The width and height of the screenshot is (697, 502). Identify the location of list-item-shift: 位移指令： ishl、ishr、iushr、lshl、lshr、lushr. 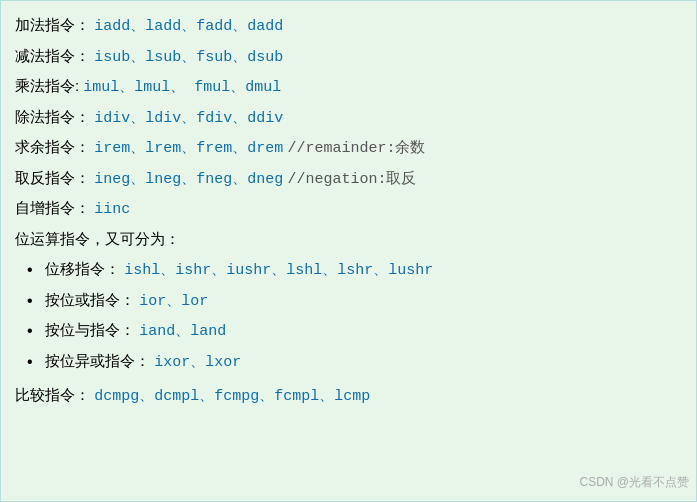
(364, 270).